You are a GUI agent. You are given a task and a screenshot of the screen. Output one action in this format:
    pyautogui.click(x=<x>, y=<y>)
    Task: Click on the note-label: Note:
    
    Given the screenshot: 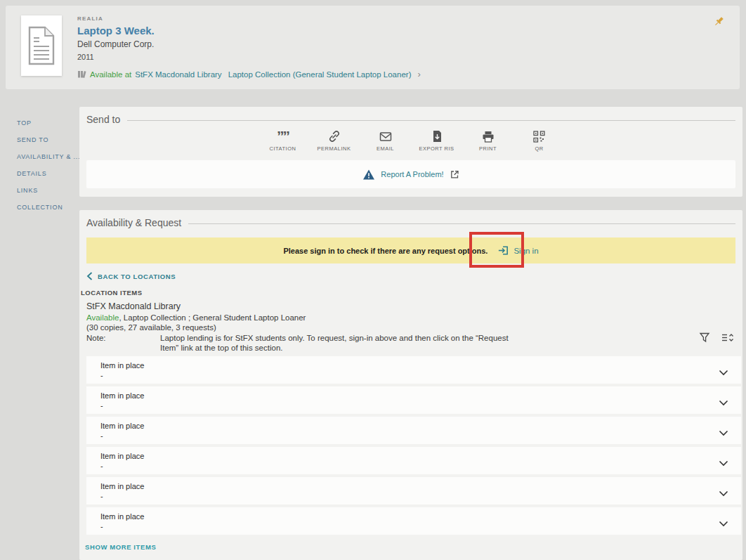 What is the action you would take?
    pyautogui.click(x=124, y=343)
    